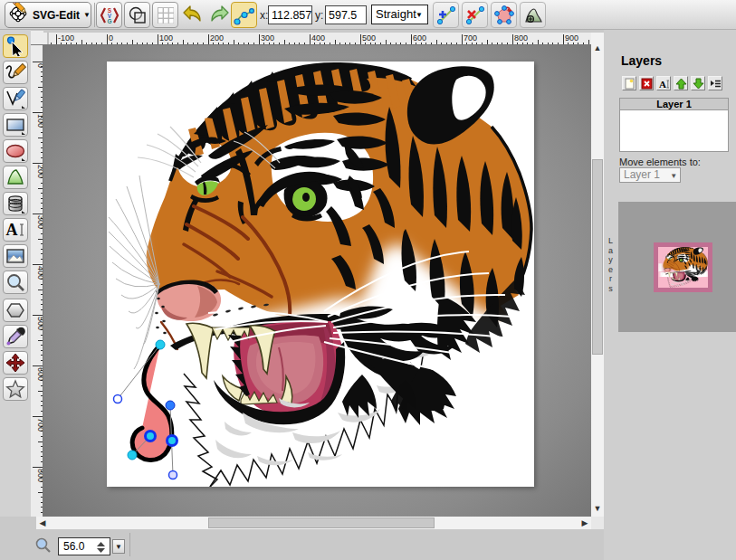 This screenshot has height=560, width=736. I want to click on svg-text: 900, so click(572, 38).